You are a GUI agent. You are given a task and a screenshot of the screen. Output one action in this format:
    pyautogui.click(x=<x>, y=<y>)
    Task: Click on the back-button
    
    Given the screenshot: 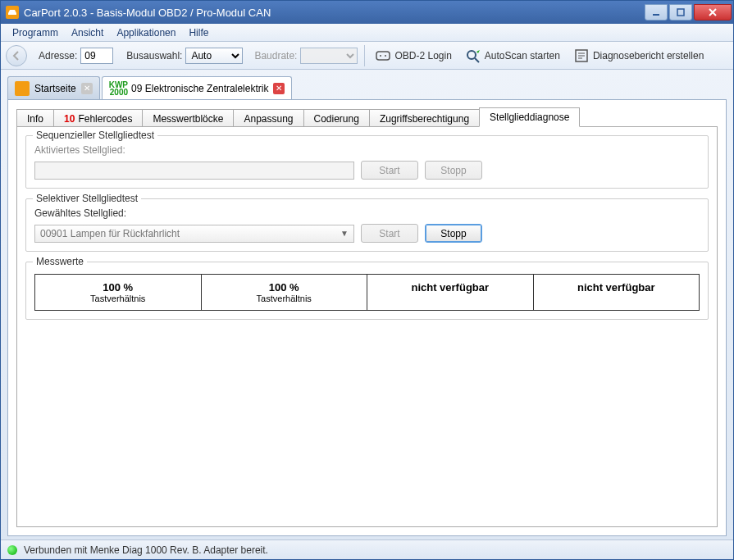 What is the action you would take?
    pyautogui.click(x=16, y=56)
    